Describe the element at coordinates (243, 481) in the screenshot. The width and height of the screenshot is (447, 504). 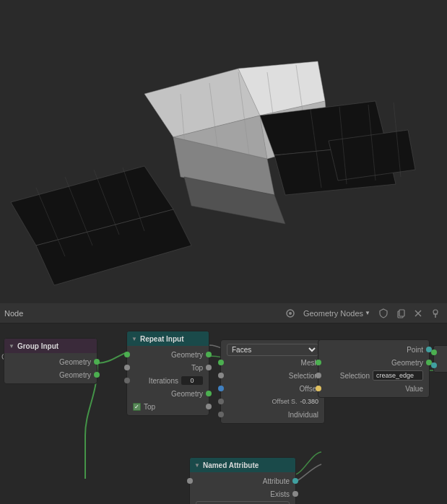
I see `attribute-label: Attribute` at that location.